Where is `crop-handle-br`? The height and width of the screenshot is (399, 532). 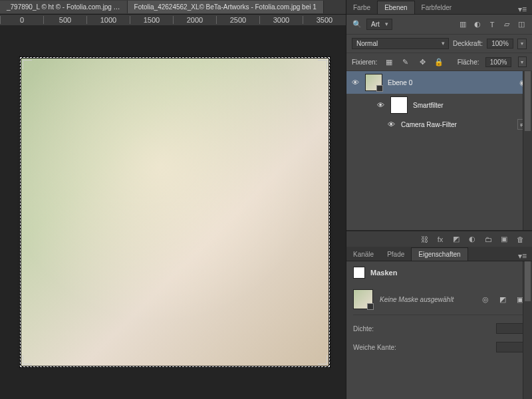
crop-handle-br is located at coordinates (323, 360).